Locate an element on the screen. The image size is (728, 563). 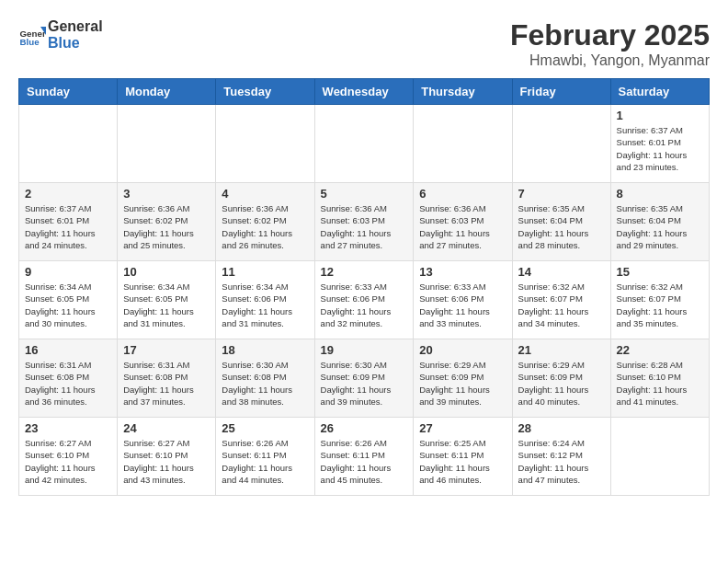
day-info: Sunrise: 6:28 AM Sunset: 6:10 PM Dayligh… is located at coordinates (660, 383).